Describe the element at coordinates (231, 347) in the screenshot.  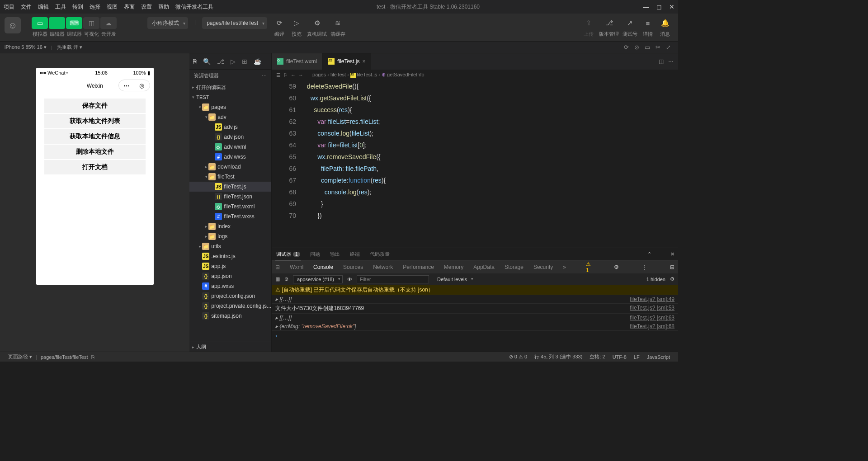
I see `outline-section: 大纲` at that location.